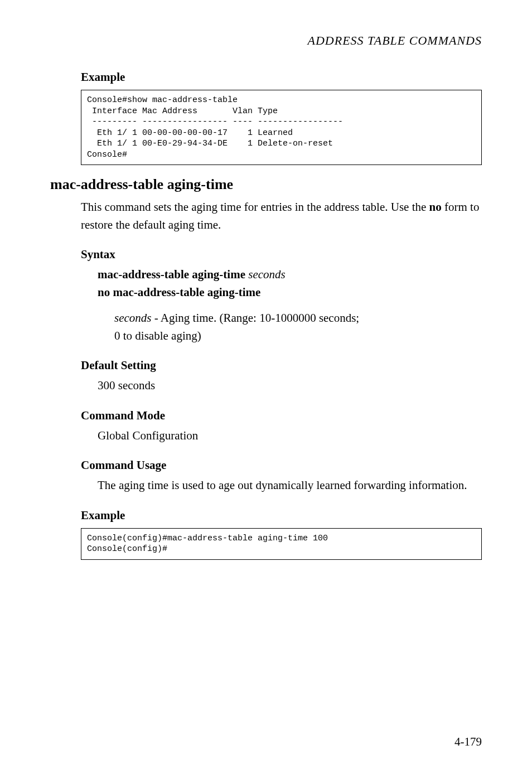  What do you see at coordinates (281, 416) in the screenshot?
I see `command-mode-heading: Command Mode` at bounding box center [281, 416].